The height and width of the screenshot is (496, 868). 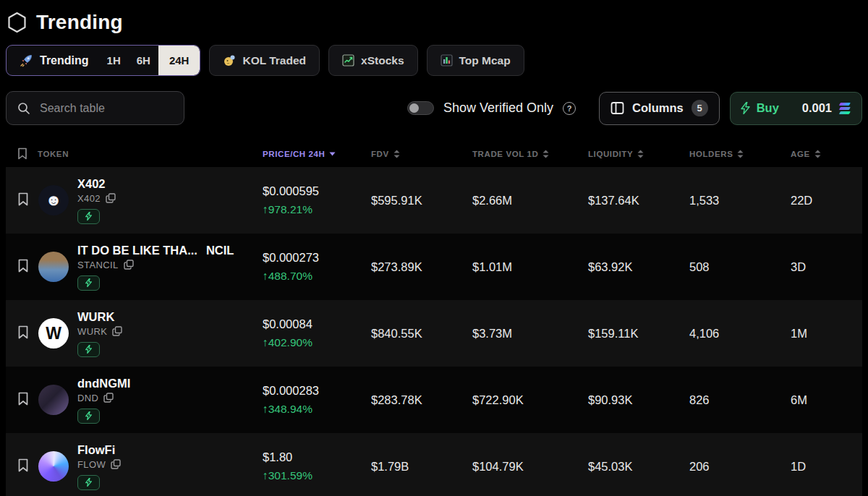 I want to click on search-icon, so click(x=24, y=108).